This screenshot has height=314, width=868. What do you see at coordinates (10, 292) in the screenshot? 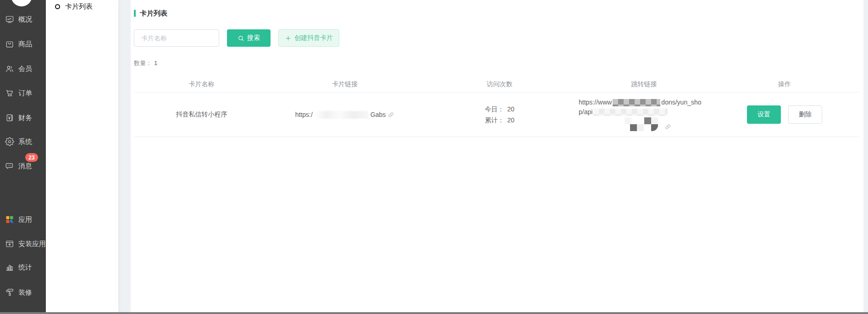
I see `decorate-roller-icon` at bounding box center [10, 292].